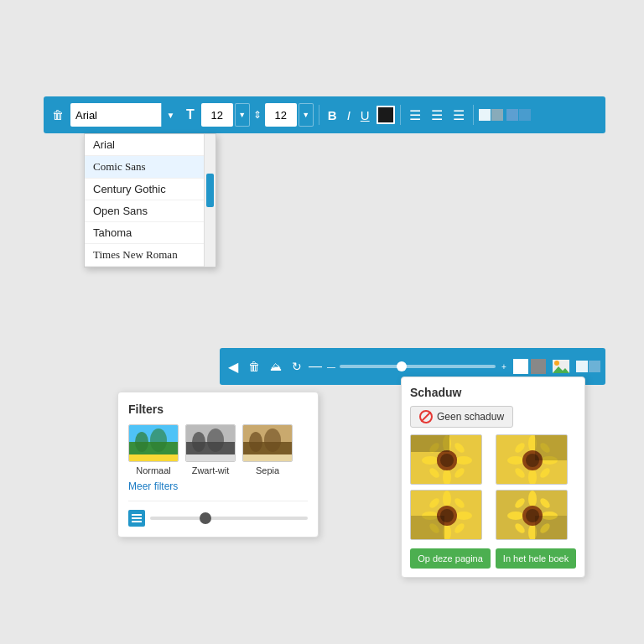 Image resolution: width=644 pixels, height=644 pixels. I want to click on font-option-times: Times New Roman, so click(150, 255).